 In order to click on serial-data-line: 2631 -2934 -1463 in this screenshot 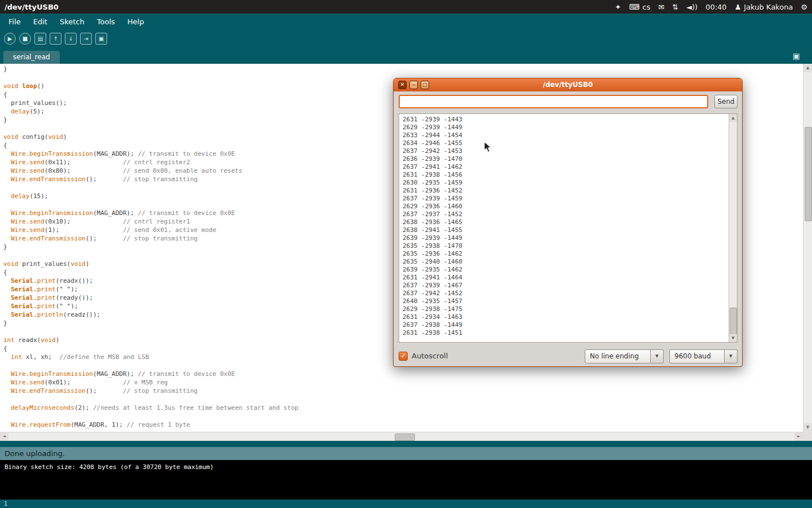, I will do `click(564, 317)`.